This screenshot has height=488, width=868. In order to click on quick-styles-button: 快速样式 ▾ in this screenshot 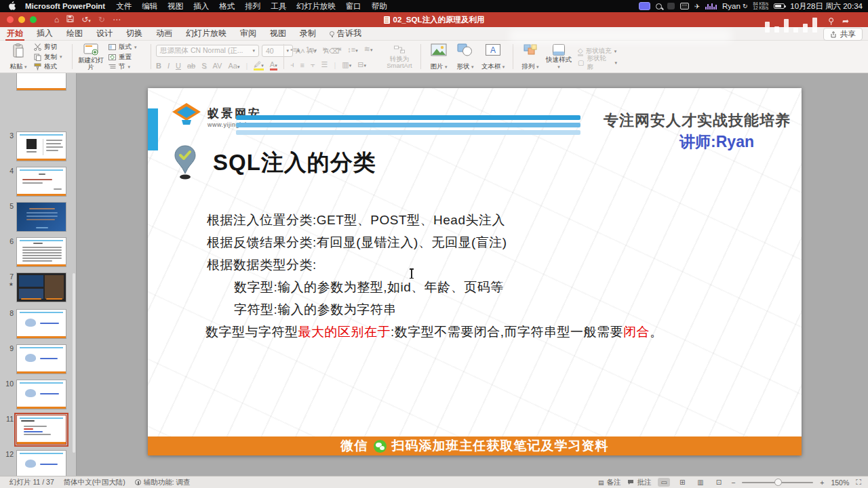, I will do `click(559, 57)`.